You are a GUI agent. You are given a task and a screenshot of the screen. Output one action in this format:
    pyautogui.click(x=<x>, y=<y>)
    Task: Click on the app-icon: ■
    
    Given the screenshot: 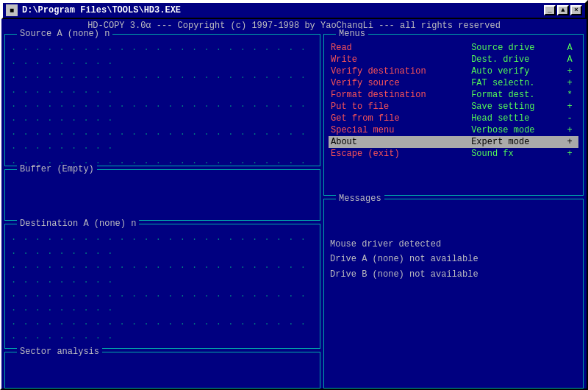 What is the action you would take?
    pyautogui.click(x=12, y=10)
    